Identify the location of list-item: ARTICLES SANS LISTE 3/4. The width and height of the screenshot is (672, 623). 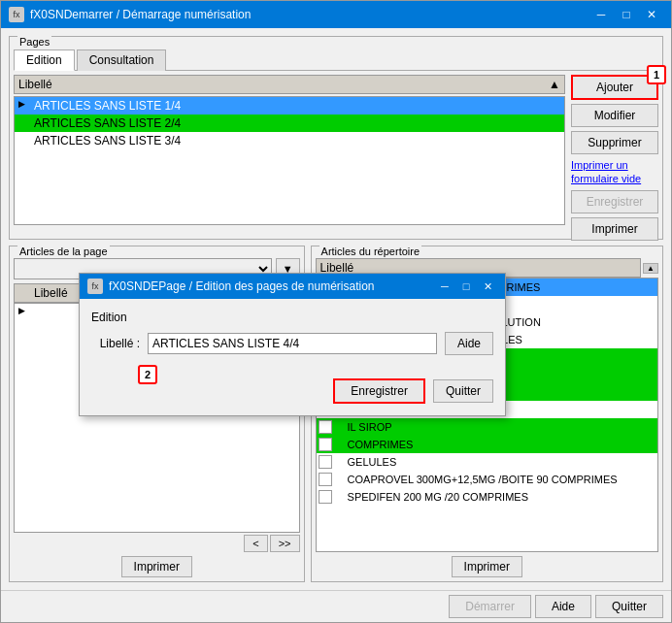
(289, 141).